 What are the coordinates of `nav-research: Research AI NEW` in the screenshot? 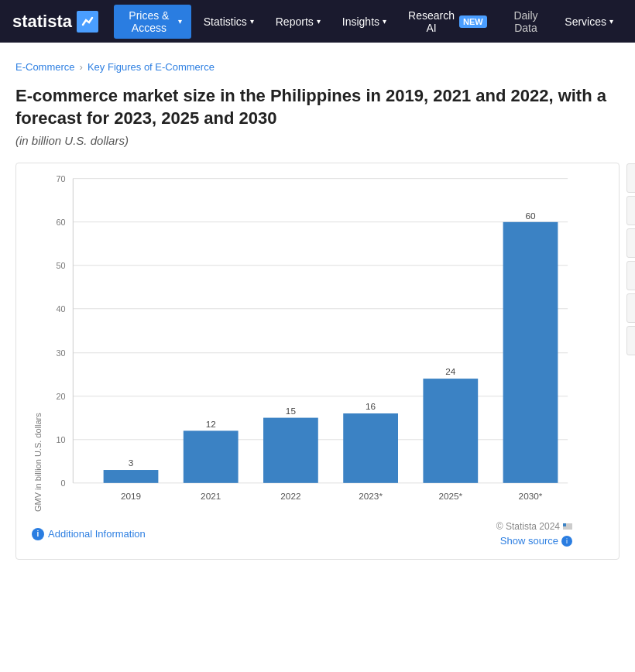 It's located at (448, 22).